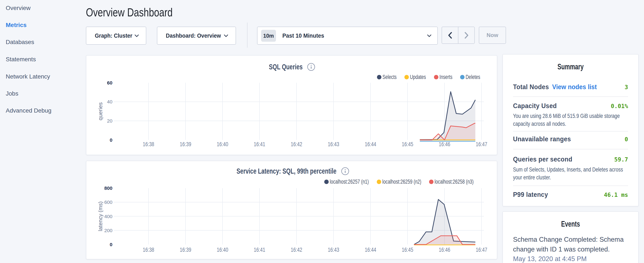  What do you see at coordinates (21, 59) in the screenshot?
I see `sidebar-item-statements: Statements` at bounding box center [21, 59].